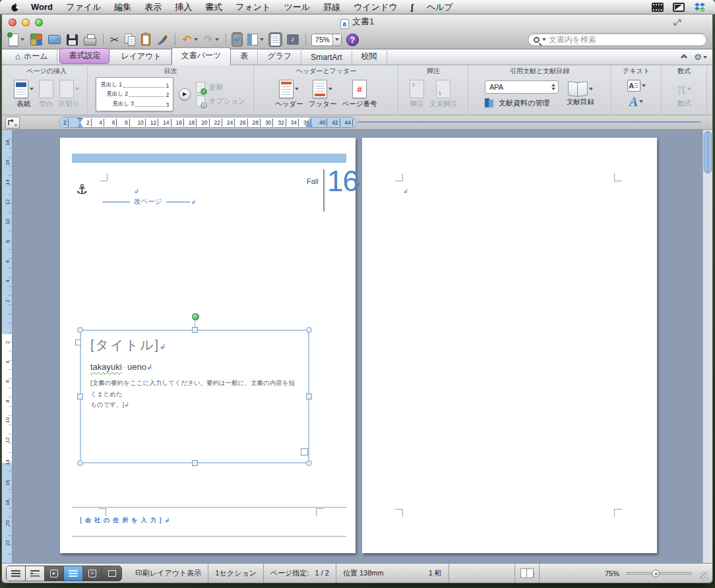 This screenshot has width=715, height=588. What do you see at coordinates (214, 7) in the screenshot?
I see `menu-format: 書式` at bounding box center [214, 7].